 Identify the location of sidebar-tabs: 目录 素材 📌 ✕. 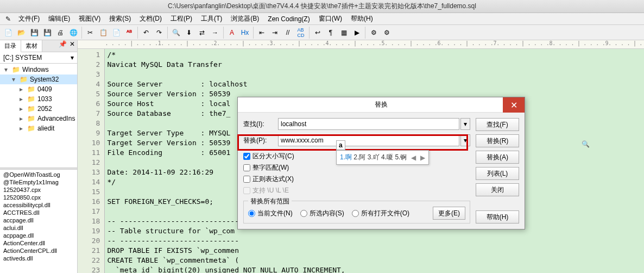
(39, 46).